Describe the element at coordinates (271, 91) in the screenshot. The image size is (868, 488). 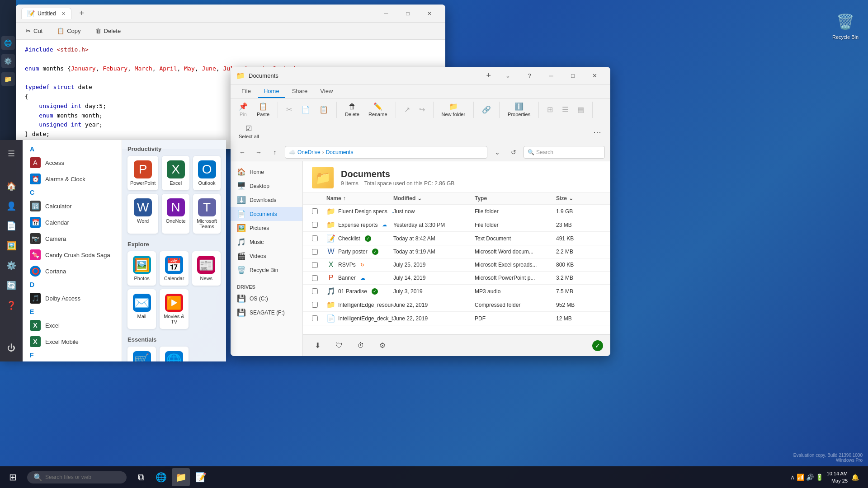
I see `ribbon-tab-home: Home` at that location.